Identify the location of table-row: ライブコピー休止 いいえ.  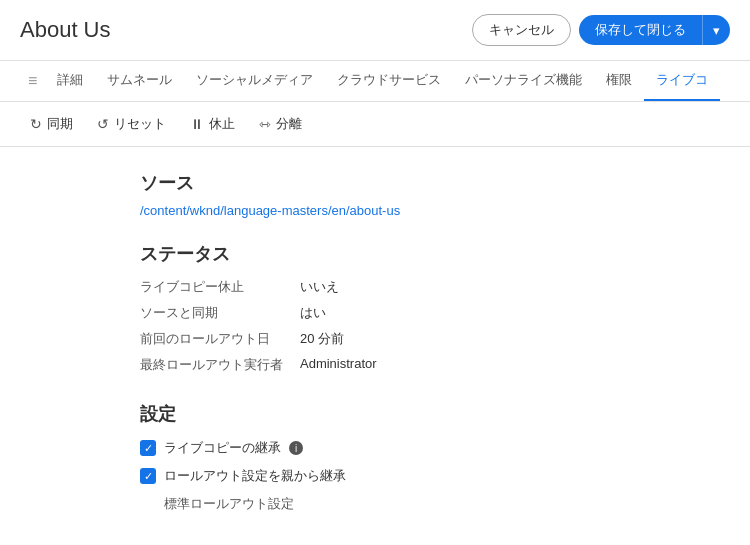
(375, 287).